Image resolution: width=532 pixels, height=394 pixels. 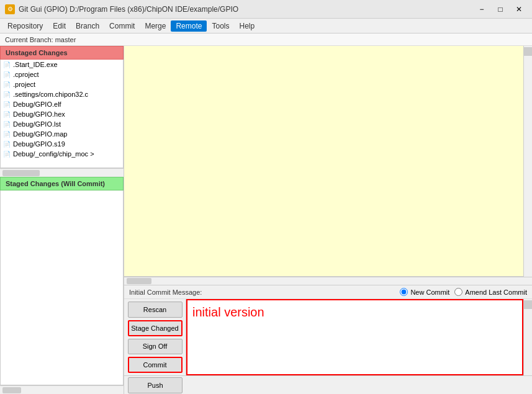 What do you see at coordinates (155, 26) in the screenshot?
I see `menu-item-merge: Merge` at bounding box center [155, 26].